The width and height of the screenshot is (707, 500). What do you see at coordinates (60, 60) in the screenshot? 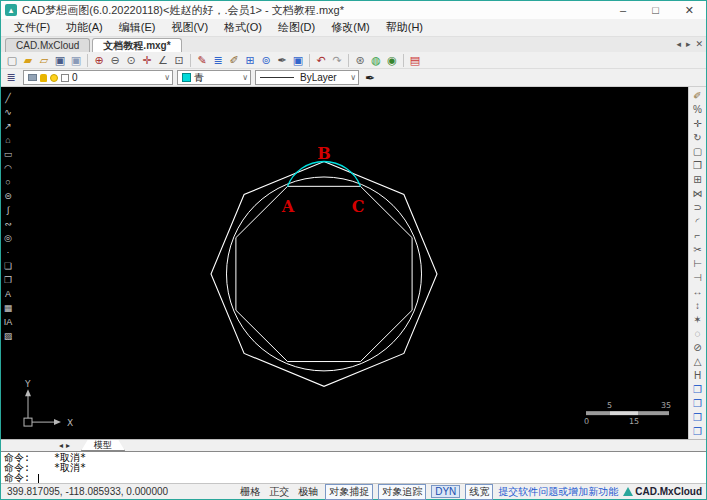
I see `save-icon: ▣` at bounding box center [60, 60].